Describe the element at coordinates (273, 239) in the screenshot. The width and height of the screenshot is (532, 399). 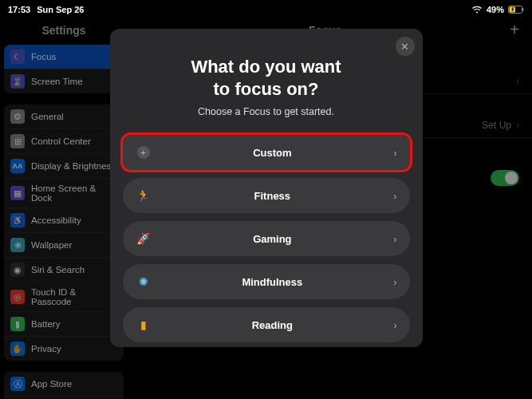
I see `option-label: Gaming` at that location.